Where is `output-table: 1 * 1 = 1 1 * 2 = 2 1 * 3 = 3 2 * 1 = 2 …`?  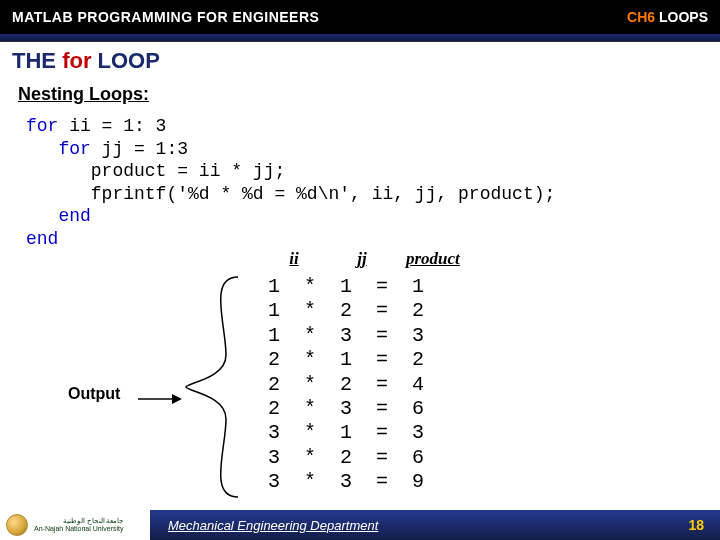
output-table: 1 * 1 = 1 1 * 2 = 2 1 * 3 = 3 2 * 1 = 2 … is located at coordinates (346, 385).